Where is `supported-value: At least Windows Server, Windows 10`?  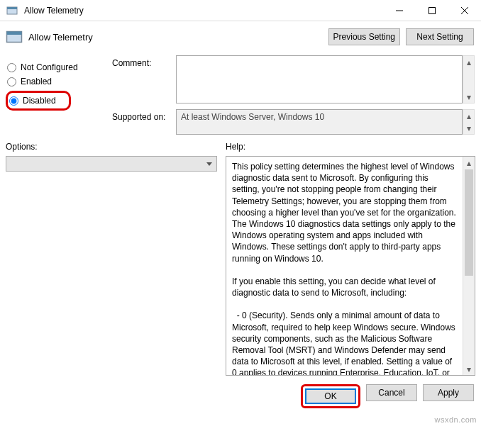 supported-value: At least Windows Server, Windows 10 is located at coordinates (319, 122).